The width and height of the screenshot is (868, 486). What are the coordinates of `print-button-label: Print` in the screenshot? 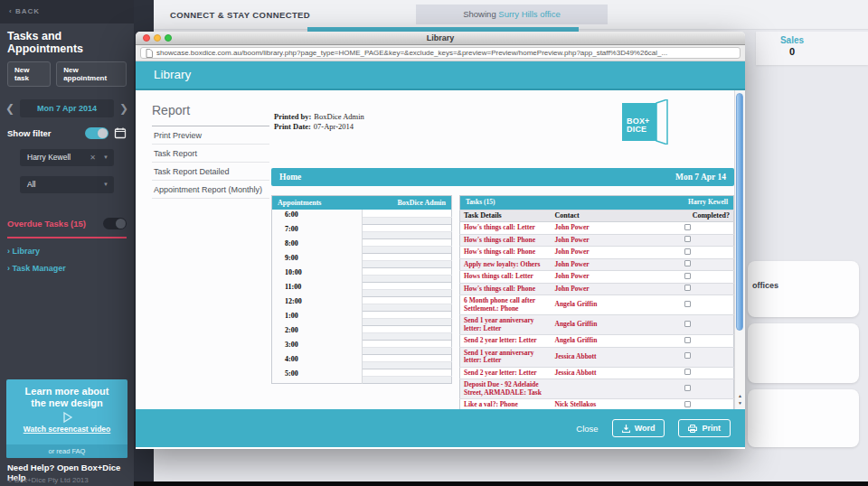 It's located at (711, 428).